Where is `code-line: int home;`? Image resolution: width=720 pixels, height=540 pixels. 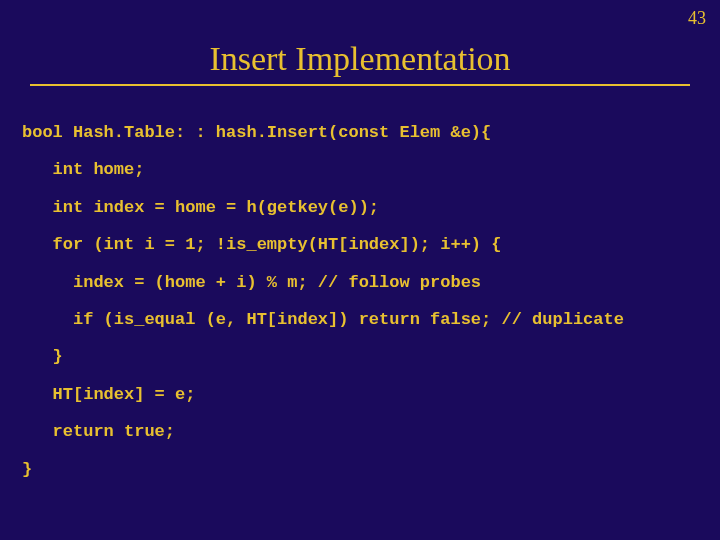 code-line: int home; is located at coordinates (83, 170).